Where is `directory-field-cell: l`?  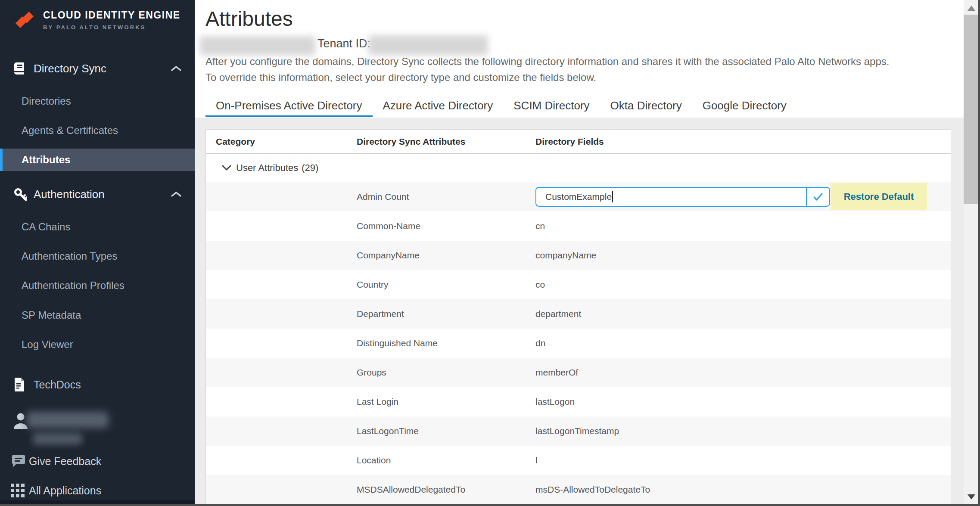 directory-field-cell: l is located at coordinates (537, 460).